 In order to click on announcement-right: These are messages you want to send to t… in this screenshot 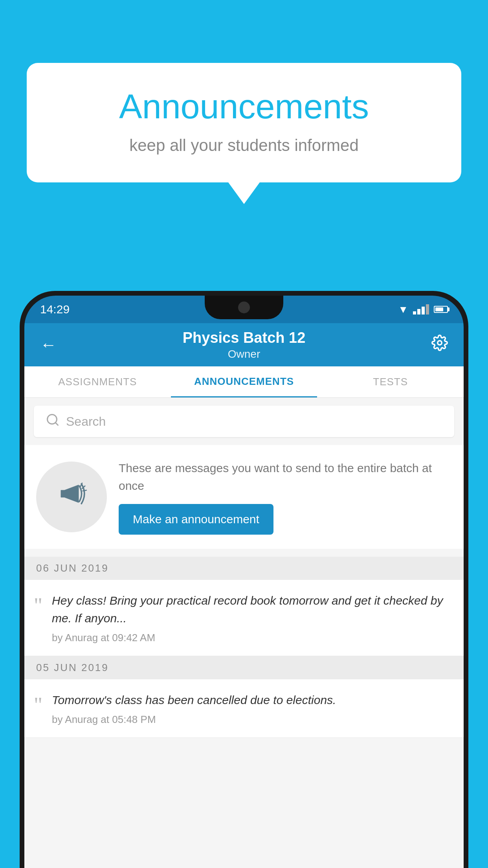, I will do `click(285, 497)`.